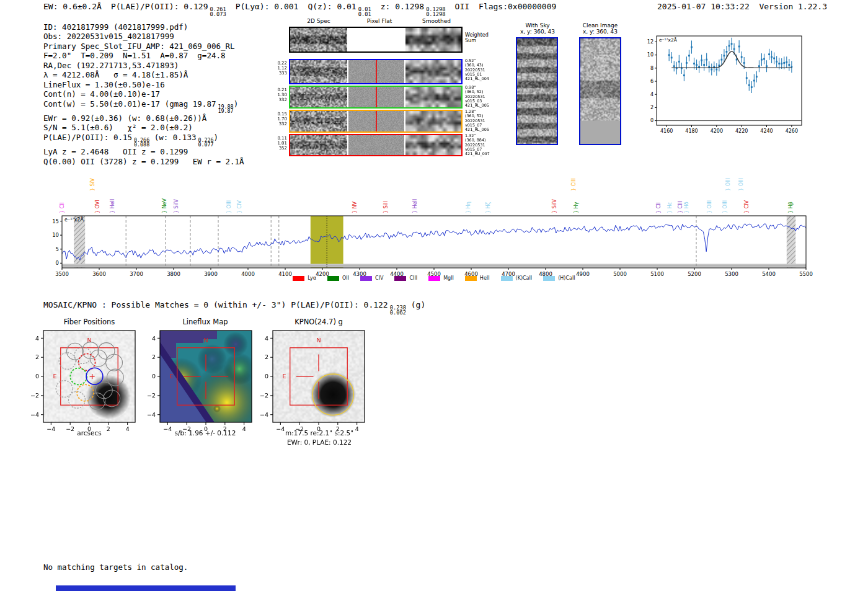 The image size is (868, 591). I want to click on lineflux-panel-title: Lineflux Map, so click(205, 322).